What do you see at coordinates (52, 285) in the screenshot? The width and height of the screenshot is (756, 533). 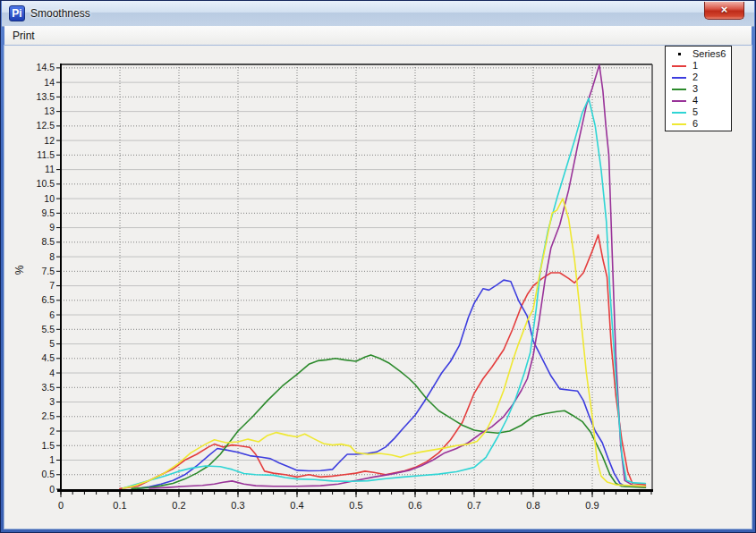 I see `y-tick-label: 7` at bounding box center [52, 285].